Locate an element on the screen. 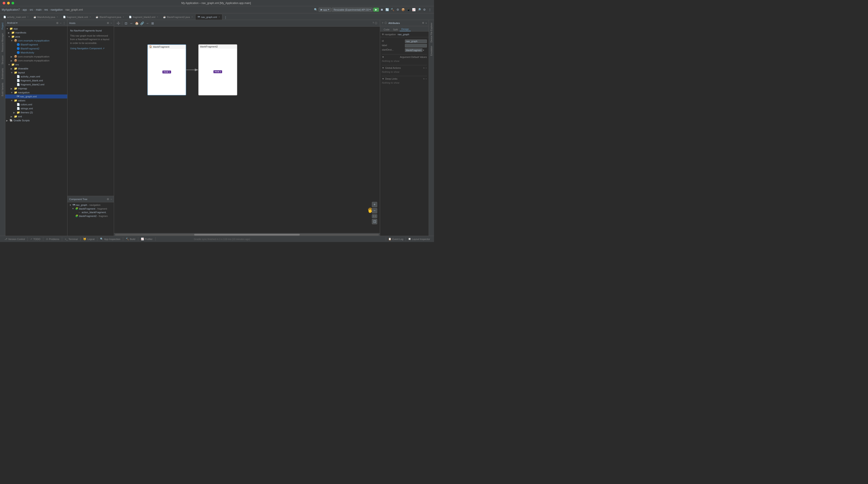 Image resolution: width=868 pixels, height=484 pixels. tree-mipmap: ▶ 📁 mipmap is located at coordinates (36, 89).